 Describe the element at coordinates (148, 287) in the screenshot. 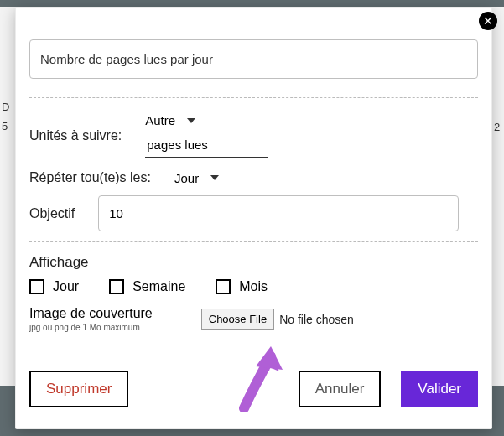

I see `check-week: Semaine` at that location.